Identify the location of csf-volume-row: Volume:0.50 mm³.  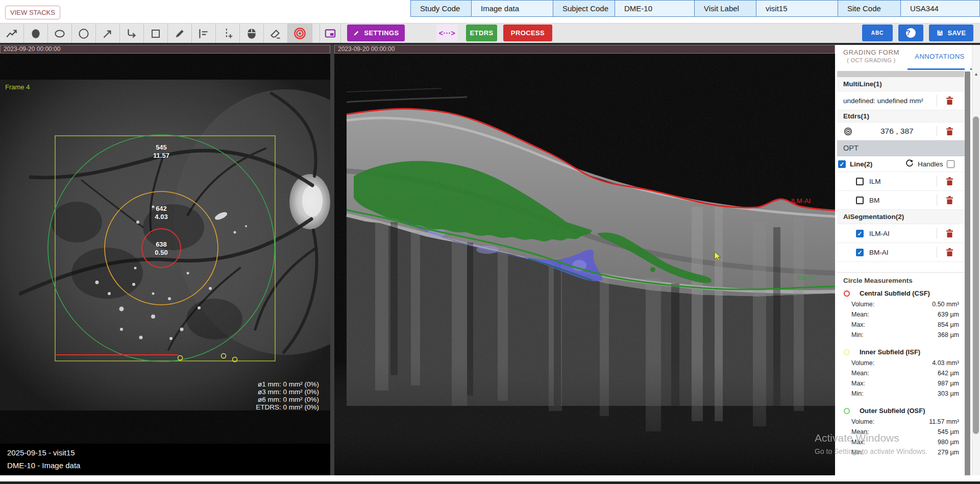
(901, 304).